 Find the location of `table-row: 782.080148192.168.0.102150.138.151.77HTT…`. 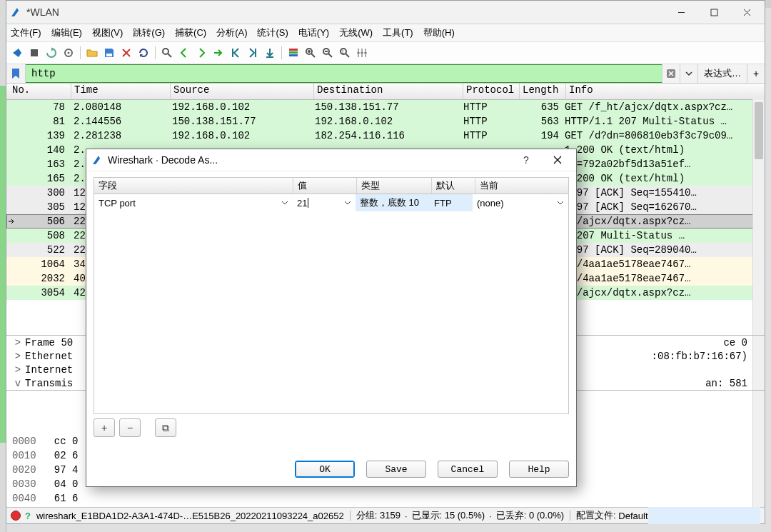

table-row: 782.080148192.168.0.102150.138.151.77HTT… is located at coordinates (386, 107).